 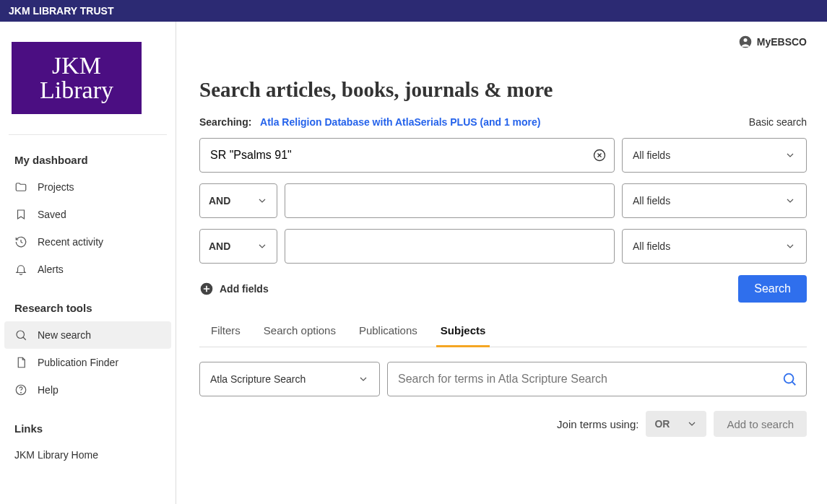 What do you see at coordinates (88, 242) in the screenshot?
I see `sidebar-item-recent: Recent activity` at bounding box center [88, 242].